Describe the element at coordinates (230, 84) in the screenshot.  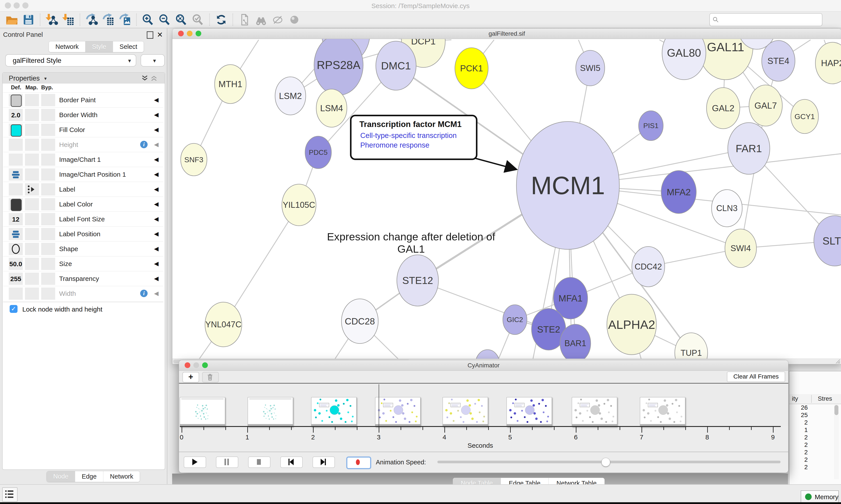
I see `node-MTH1: MTH1` at that location.